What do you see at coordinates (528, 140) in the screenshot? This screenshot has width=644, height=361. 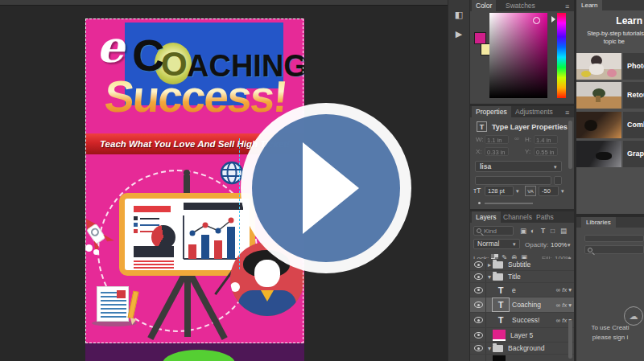 I see `h-label: H:` at bounding box center [528, 140].